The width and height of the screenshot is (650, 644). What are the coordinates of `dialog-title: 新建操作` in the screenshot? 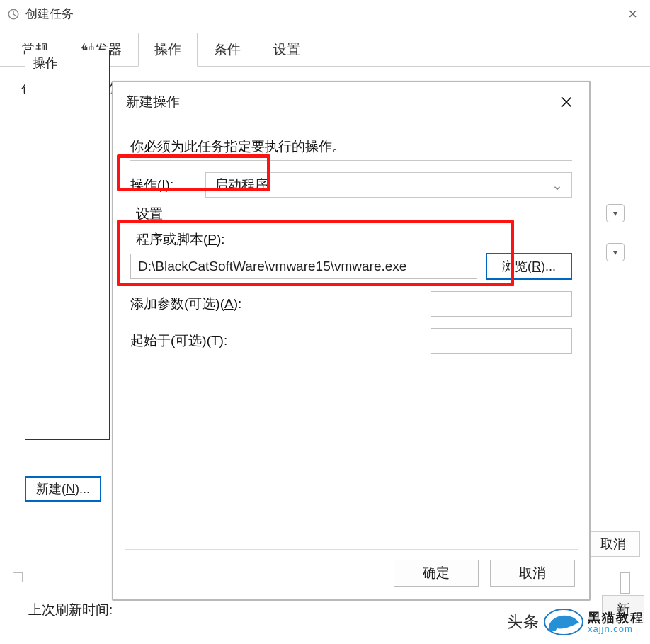 It's located at (153, 102).